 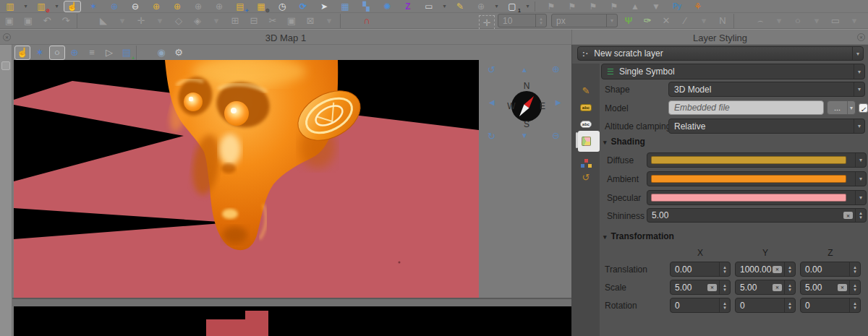 What do you see at coordinates (240, 7) in the screenshot?
I see `bookmarks-icon: ▤ ✦` at bounding box center [240, 7].